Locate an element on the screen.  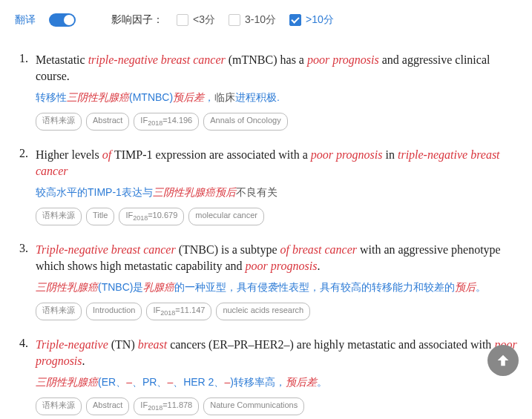
text-plain: 临床 is located at coordinates (225, 97).